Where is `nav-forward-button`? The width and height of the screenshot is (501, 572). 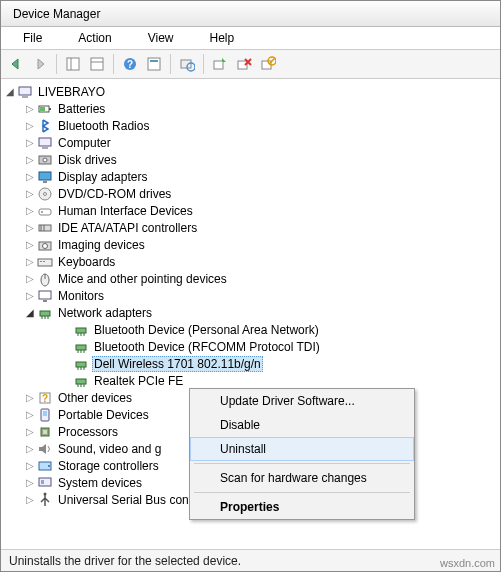 nav-forward-button is located at coordinates (40, 64).